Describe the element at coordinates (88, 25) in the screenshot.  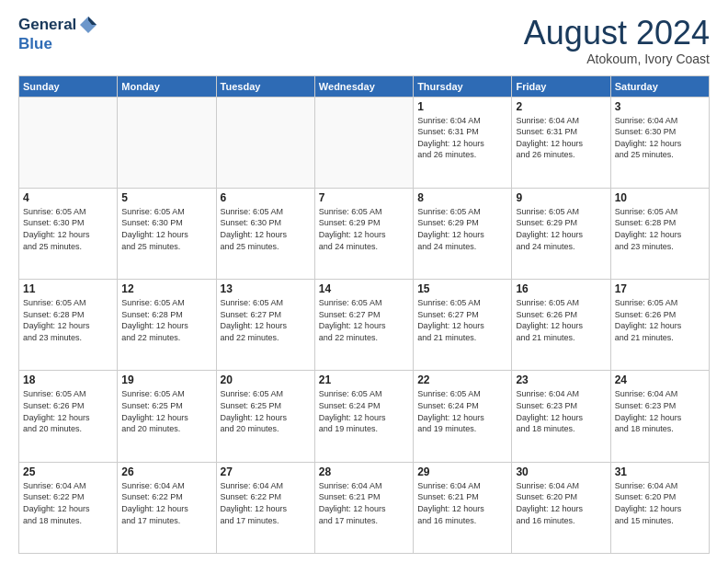
I see `logo-icon` at that location.